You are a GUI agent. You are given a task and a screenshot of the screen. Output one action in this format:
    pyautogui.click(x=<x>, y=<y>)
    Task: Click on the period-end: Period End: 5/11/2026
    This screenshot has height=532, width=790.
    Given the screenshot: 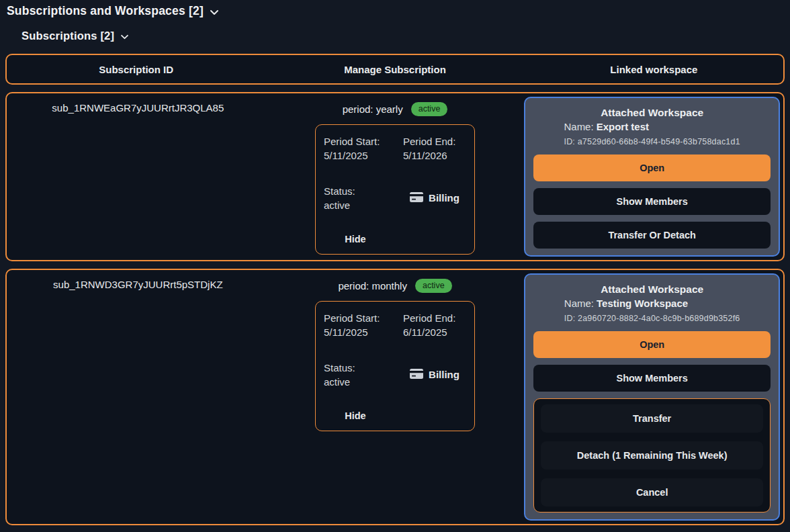 What is the action you would take?
    pyautogui.click(x=435, y=148)
    